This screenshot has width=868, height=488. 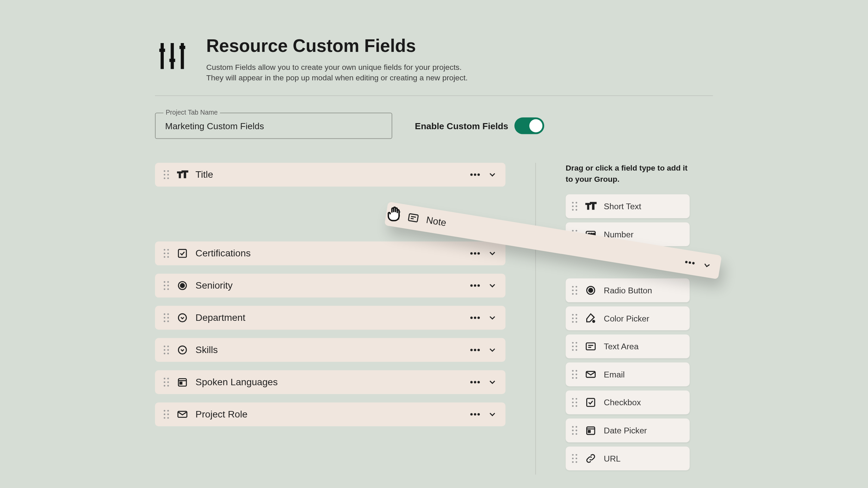 What do you see at coordinates (591, 402) in the screenshot?
I see `checkbox-icon` at bounding box center [591, 402].